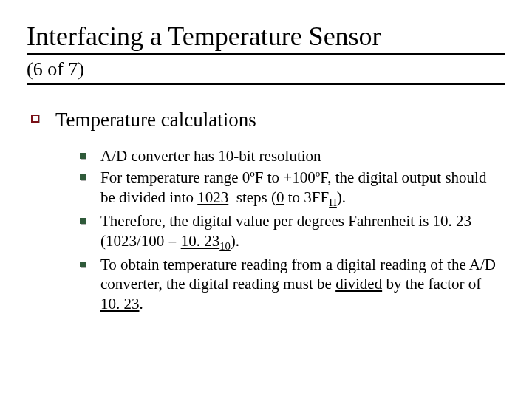 Image resolution: width=532 pixels, height=399 pixels. What do you see at coordinates (211, 157) in the screenshot?
I see `list-item-text: A/D converter has 10-bit resolution` at bounding box center [211, 157].